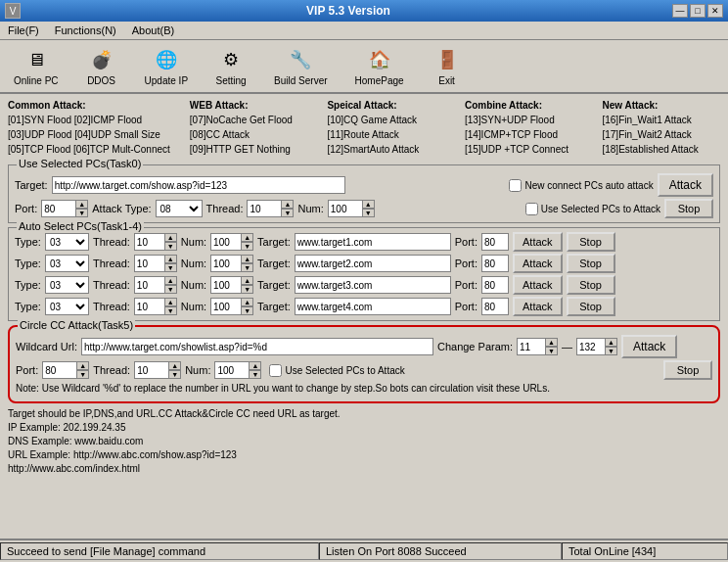  What do you see at coordinates (247, 302) in the screenshot?
I see `num-up-3: ▲` at bounding box center [247, 302].